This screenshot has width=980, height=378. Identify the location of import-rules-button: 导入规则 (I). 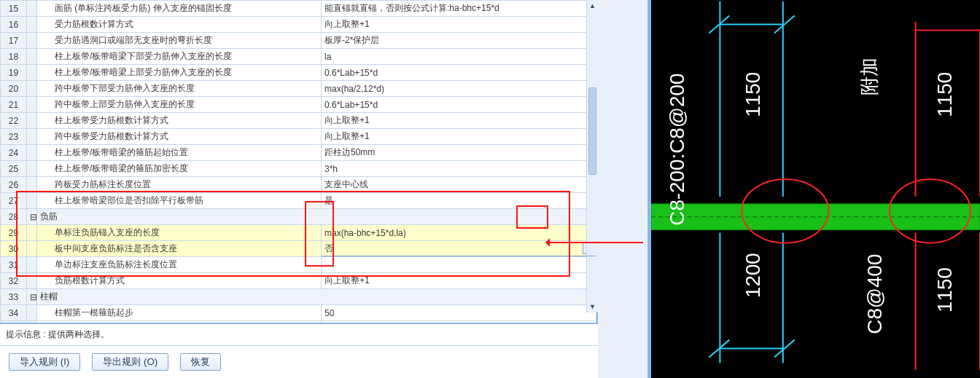
(44, 362).